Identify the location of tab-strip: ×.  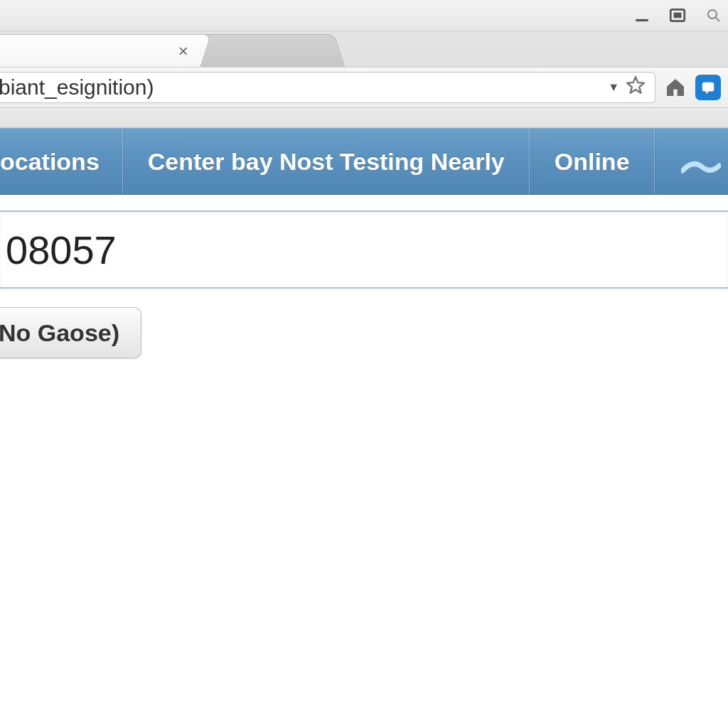
(364, 49).